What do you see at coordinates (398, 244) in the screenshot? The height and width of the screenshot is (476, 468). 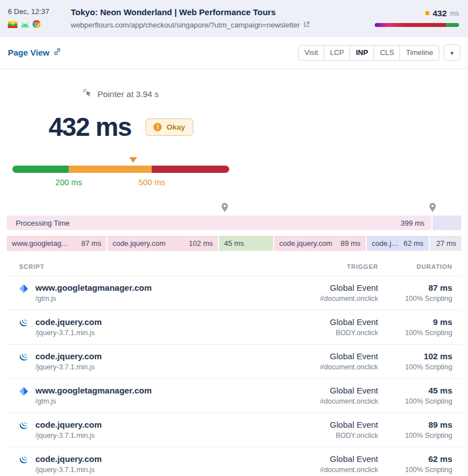 I see `timeline-segment: code.jqu… 62 ms` at bounding box center [398, 244].